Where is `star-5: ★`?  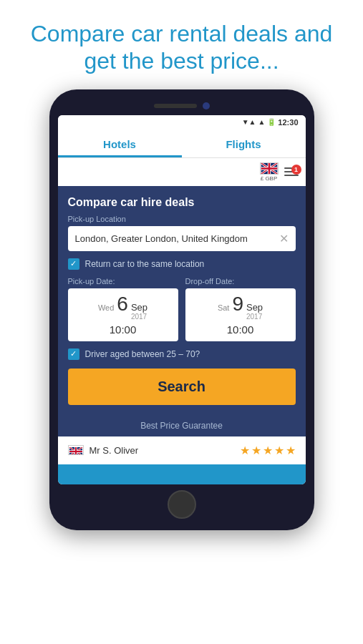 star-5: ★ is located at coordinates (291, 451).